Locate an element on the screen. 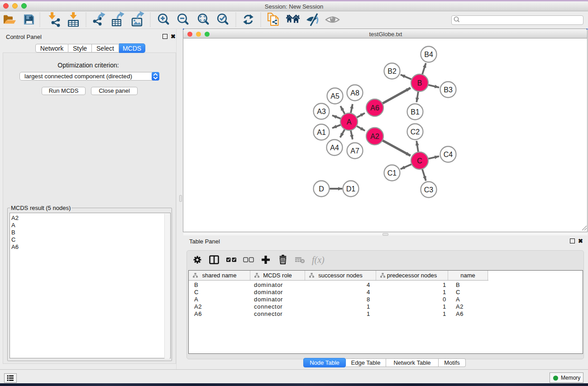 The image size is (588, 386). svg-text: A3 is located at coordinates (321, 111).